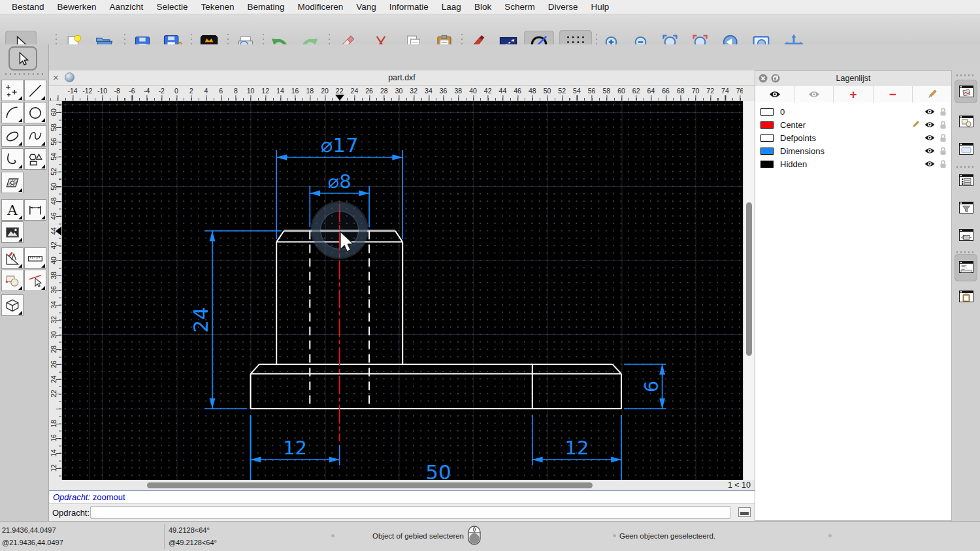 The width and height of the screenshot is (980, 551). I want to click on 3d-views-button, so click(12, 306).